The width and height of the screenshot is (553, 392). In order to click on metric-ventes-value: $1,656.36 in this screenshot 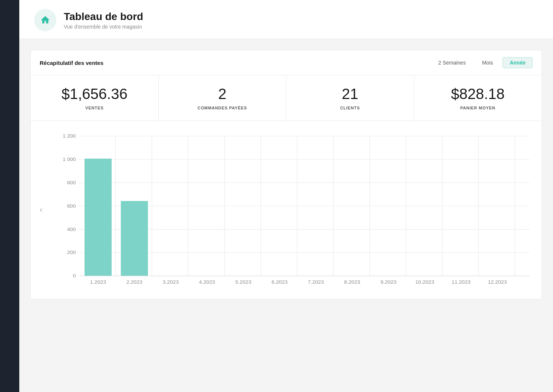, I will do `click(95, 94)`.